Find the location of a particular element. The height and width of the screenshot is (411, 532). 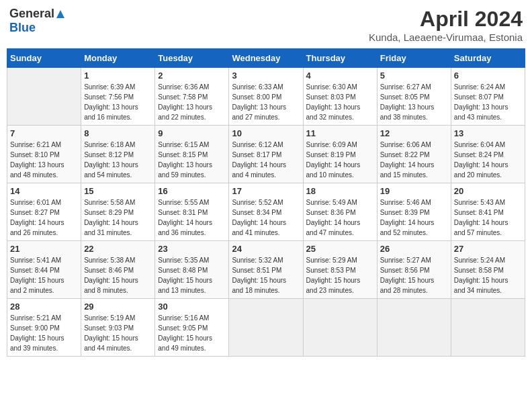

day-info: Sunrise: 6:27 AM Sunset: 8:05 PM Dayligh… is located at coordinates (414, 102).